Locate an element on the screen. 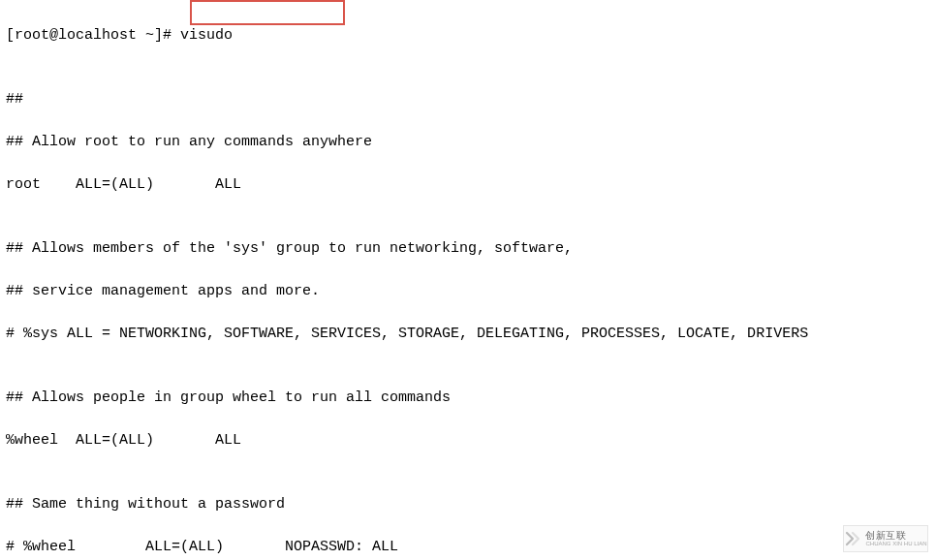  terminal-line: root ALL=(ALL) ALL is located at coordinates (468, 185).